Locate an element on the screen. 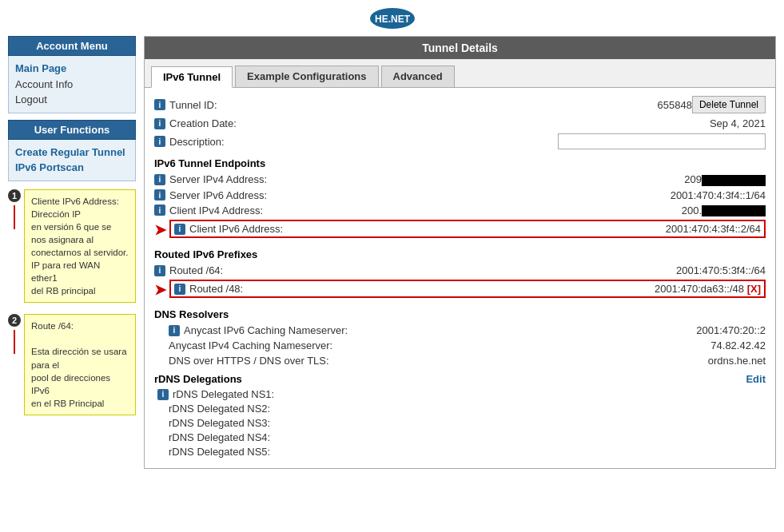  tunnel-id-label: Tunnel ID: is located at coordinates (300, 105).